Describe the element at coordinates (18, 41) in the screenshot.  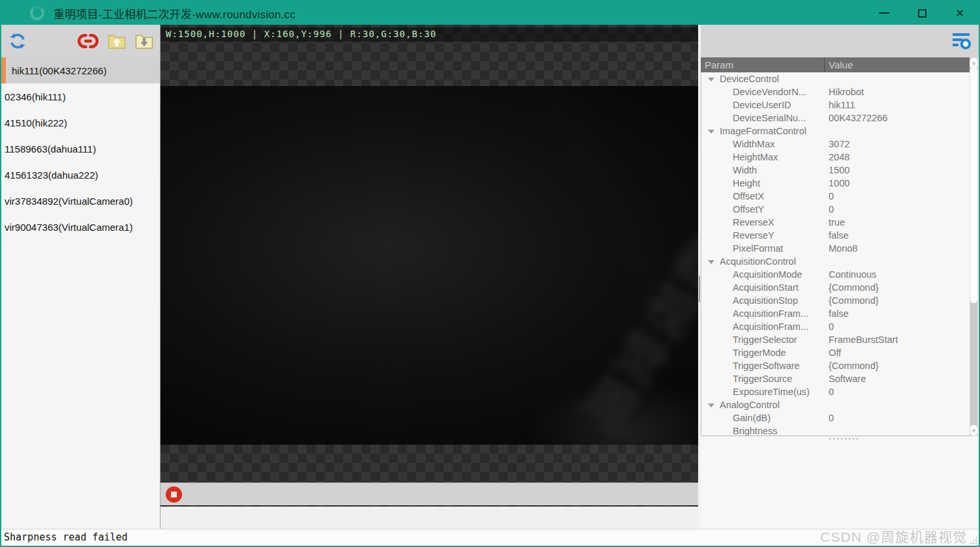
I see `refresh-devices-button` at that location.